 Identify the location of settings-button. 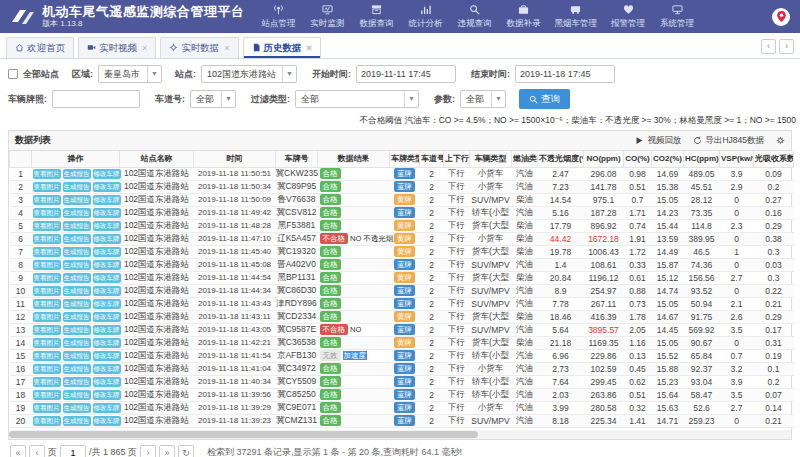
(780, 140).